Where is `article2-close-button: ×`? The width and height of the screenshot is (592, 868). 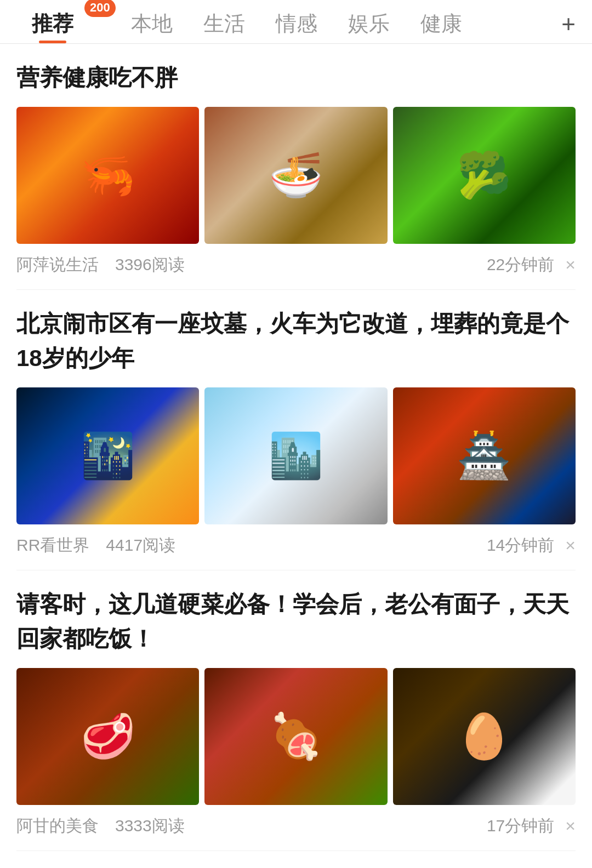
article2-close-button: × is located at coordinates (570, 546).